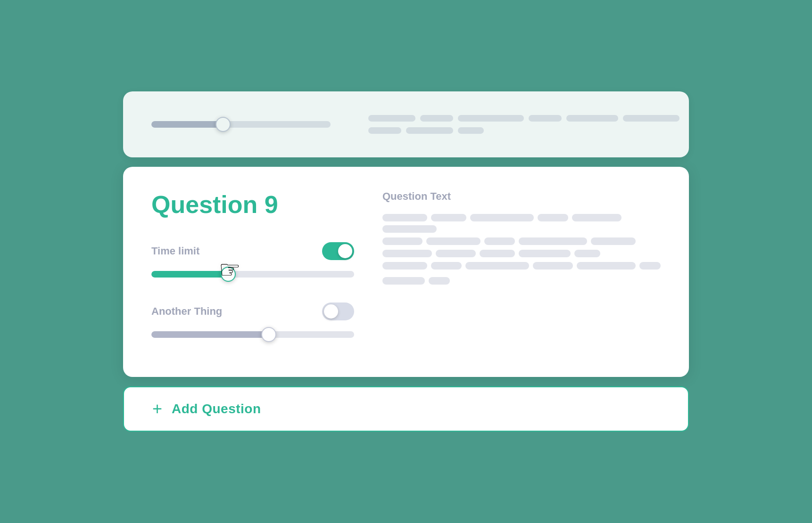  Describe the element at coordinates (253, 274) in the screenshot. I see `time-limit-slider: ☞` at that location.